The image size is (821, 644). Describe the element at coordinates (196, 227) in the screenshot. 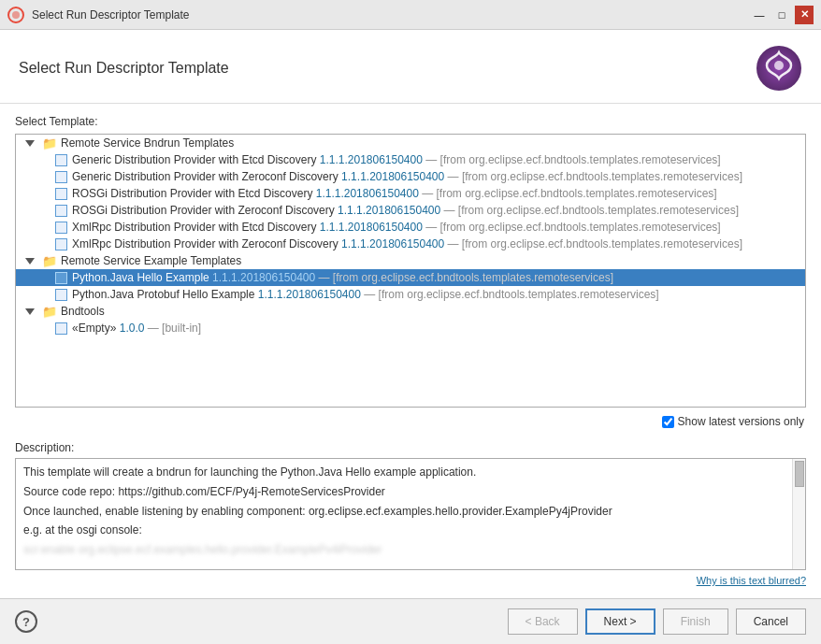

I see `item-label-5: XmlRpc Distribution Provider with Etcd D…` at that location.